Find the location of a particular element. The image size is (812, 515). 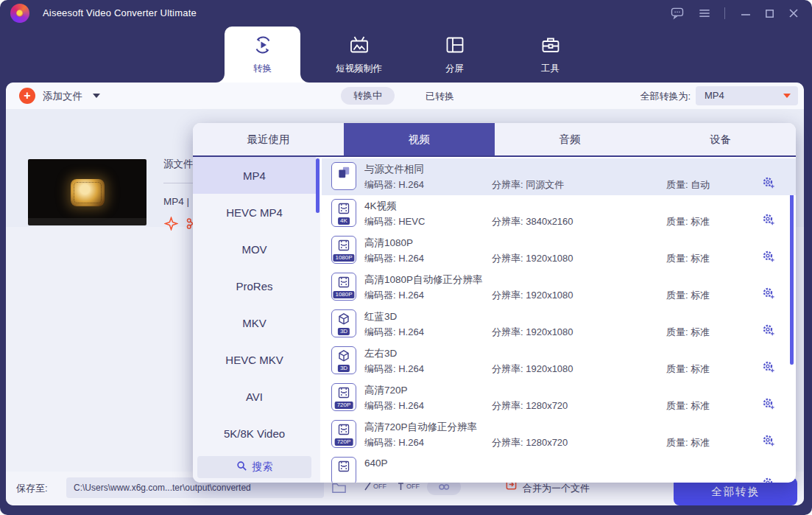

tv-media-icon is located at coordinates (359, 46).